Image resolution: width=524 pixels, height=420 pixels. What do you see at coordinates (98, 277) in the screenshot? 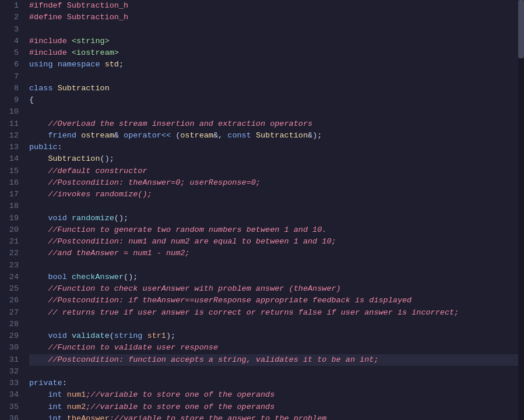
I see `token: checkAnswer` at bounding box center [98, 277].